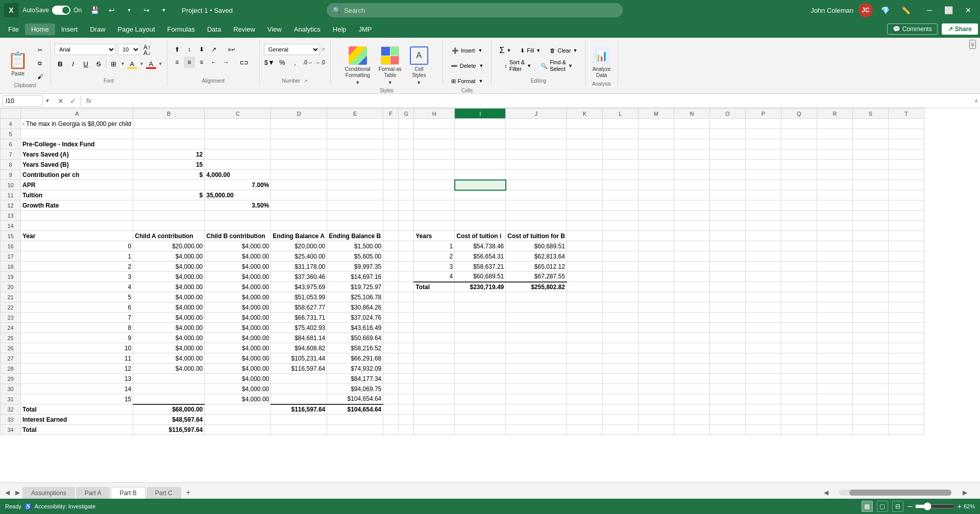  Describe the element at coordinates (434, 114) in the screenshot. I see `col-header-H: H` at that location.